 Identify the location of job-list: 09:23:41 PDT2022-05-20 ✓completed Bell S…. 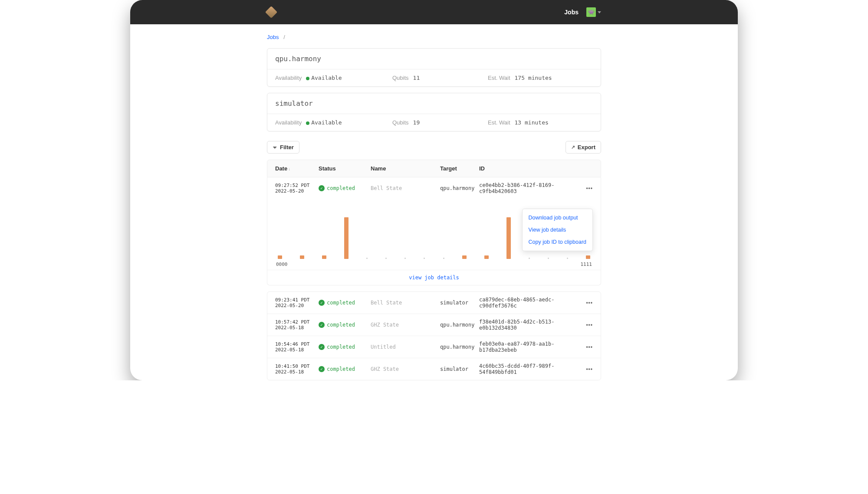
(434, 336).